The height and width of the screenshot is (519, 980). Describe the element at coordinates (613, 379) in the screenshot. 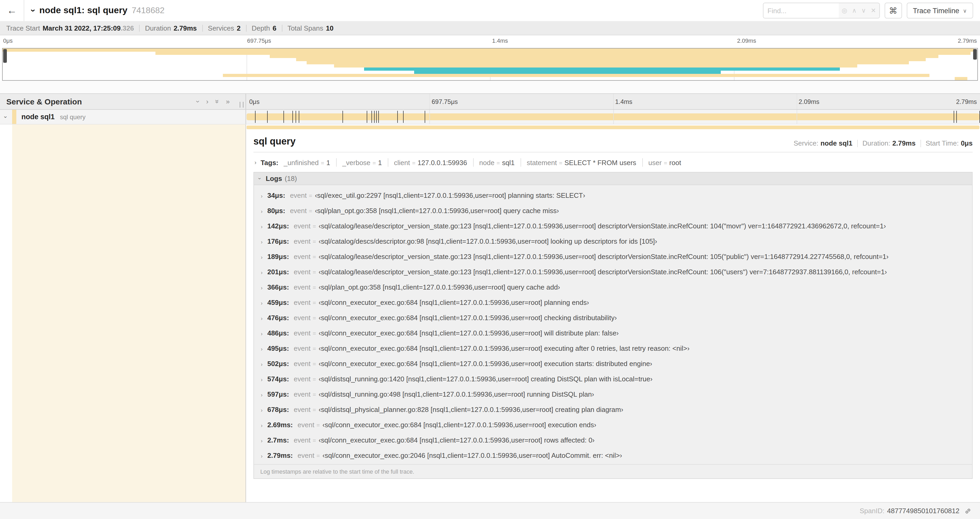

I see `log-row: ›574μs:event=‹sql/distsql_running.go:142…` at that location.